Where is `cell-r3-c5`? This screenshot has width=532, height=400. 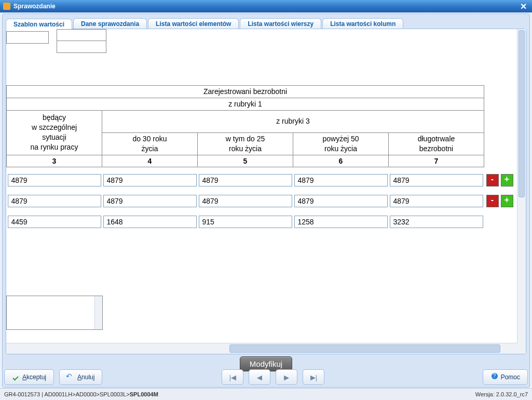
cell-r3-c5 is located at coordinates (245, 222).